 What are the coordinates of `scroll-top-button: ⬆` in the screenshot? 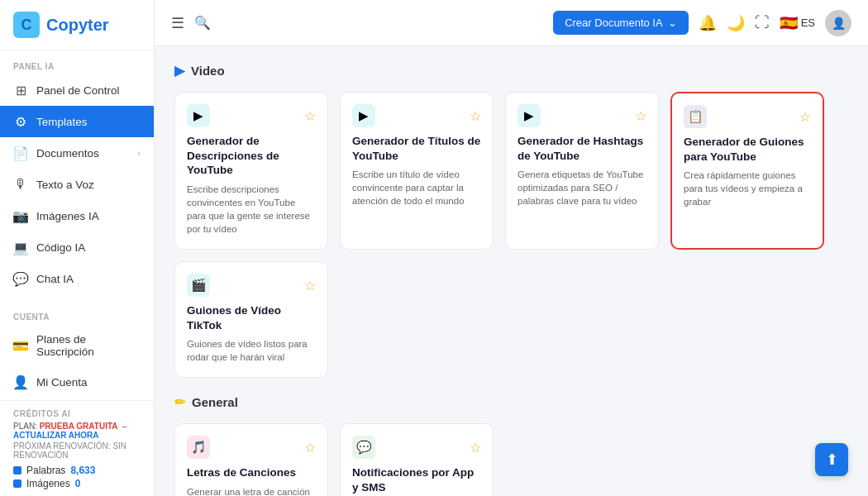 It's located at (832, 460).